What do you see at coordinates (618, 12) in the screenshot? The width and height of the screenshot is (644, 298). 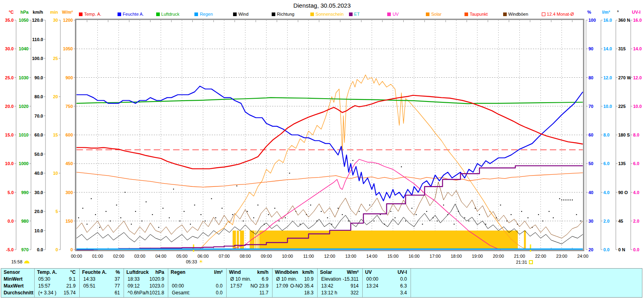 I see `axis-unit-label: °` at bounding box center [618, 12].